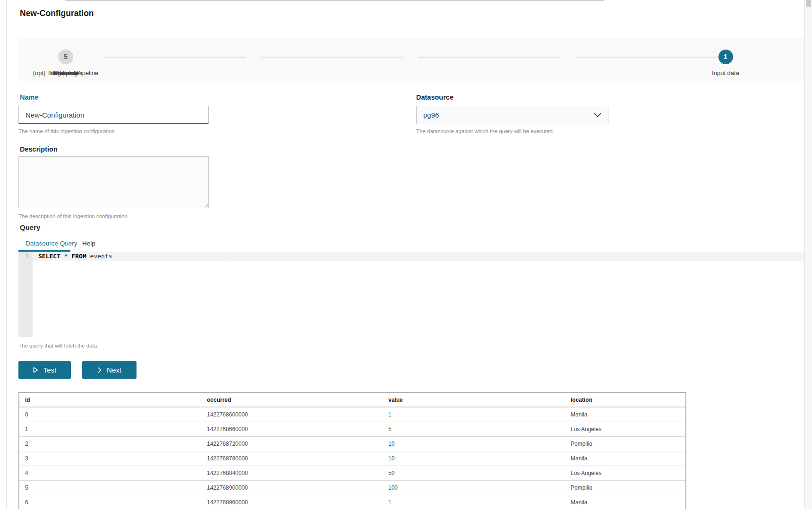  What do you see at coordinates (44, 370) in the screenshot?
I see `test-button: Test` at bounding box center [44, 370].